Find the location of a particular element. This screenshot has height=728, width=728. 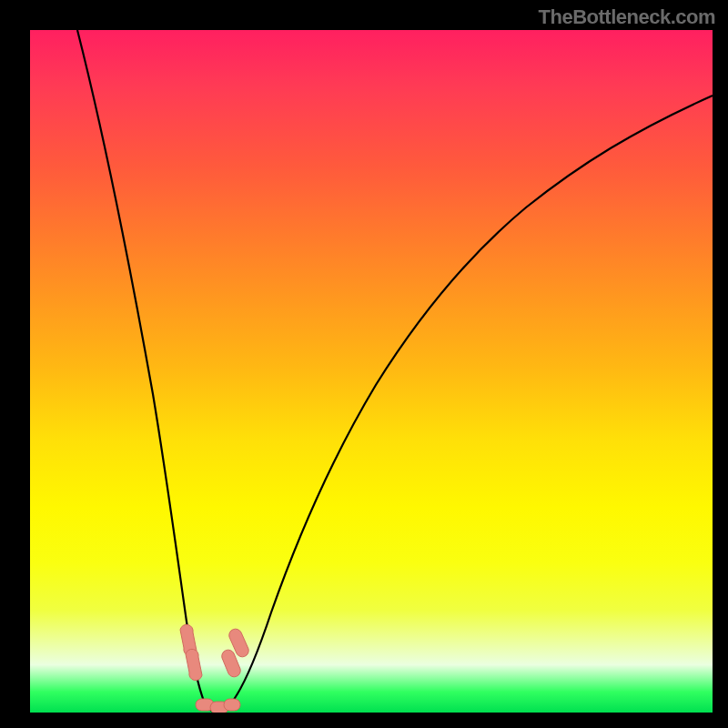

right-cluster is located at coordinates (235, 653).